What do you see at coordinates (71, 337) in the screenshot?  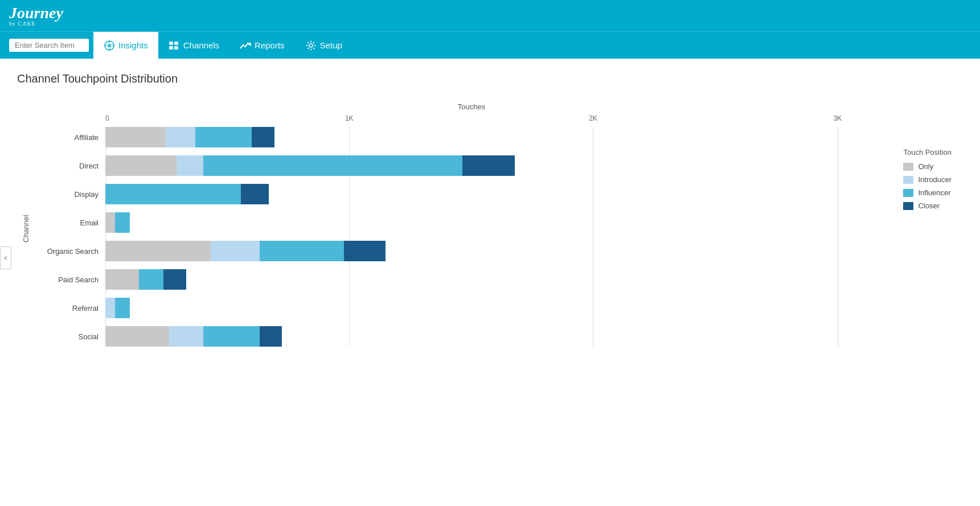 I see `bar-channel-label: Social` at bounding box center [71, 337].